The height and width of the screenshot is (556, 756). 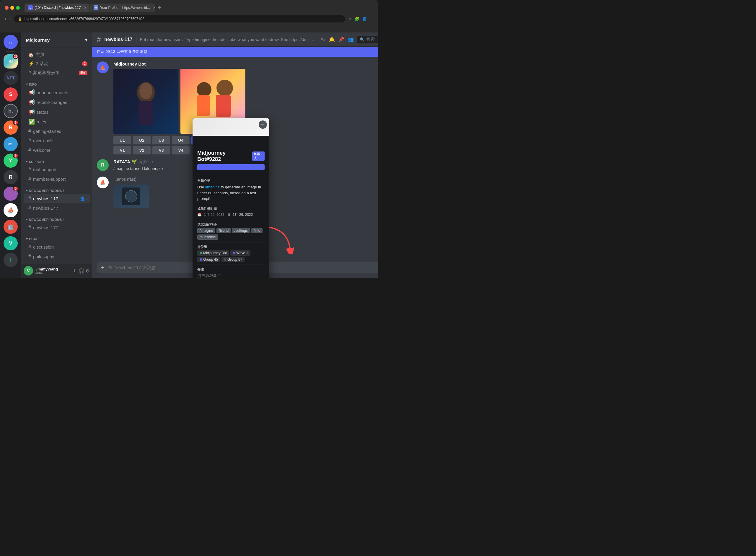 What do you see at coordinates (20, 19) in the screenshot?
I see `lock-icon: 🔒` at bounding box center [20, 19].